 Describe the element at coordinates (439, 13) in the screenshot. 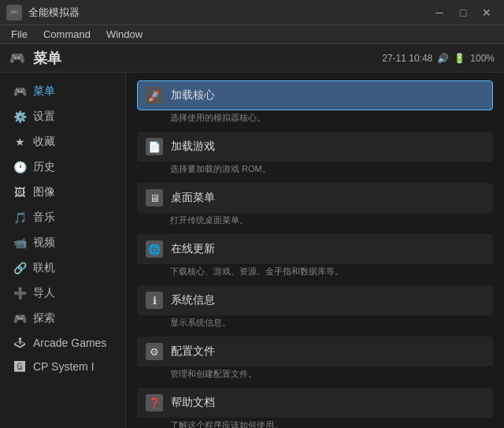

I see `minimize-button: ─` at that location.